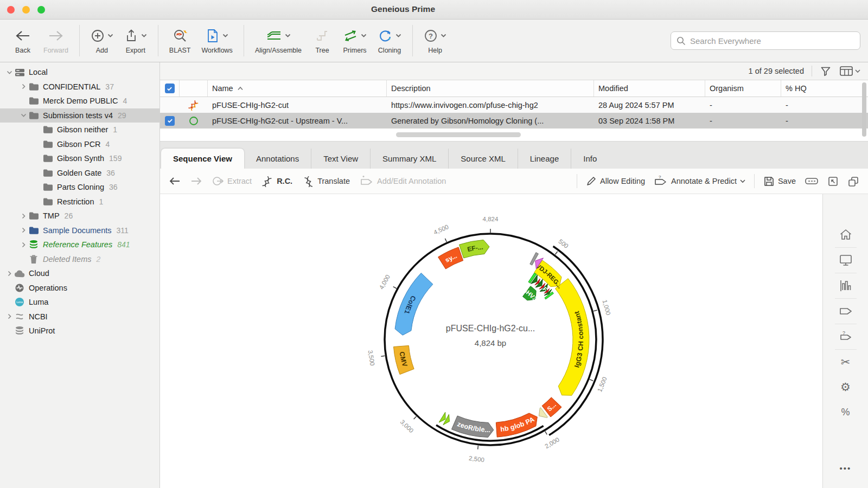 The width and height of the screenshot is (868, 488). I want to click on tab-summary-xml: Summary XML, so click(409, 158).